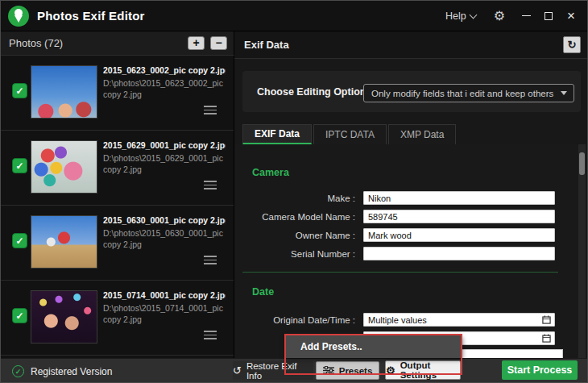 The height and width of the screenshot is (383, 588). What do you see at coordinates (571, 16) in the screenshot?
I see `close-icon: ×` at bounding box center [571, 16].